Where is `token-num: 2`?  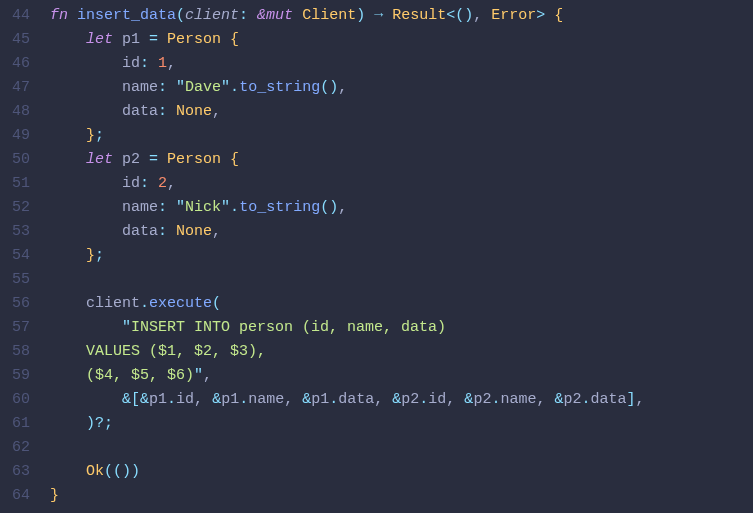
token-num: 2 is located at coordinates (162, 184).